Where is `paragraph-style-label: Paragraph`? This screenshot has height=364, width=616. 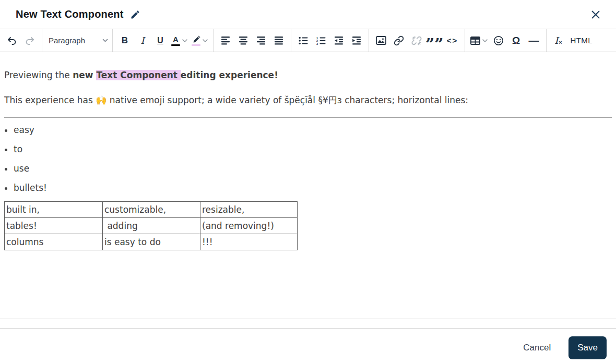
paragraph-style-label: Paragraph is located at coordinates (67, 41).